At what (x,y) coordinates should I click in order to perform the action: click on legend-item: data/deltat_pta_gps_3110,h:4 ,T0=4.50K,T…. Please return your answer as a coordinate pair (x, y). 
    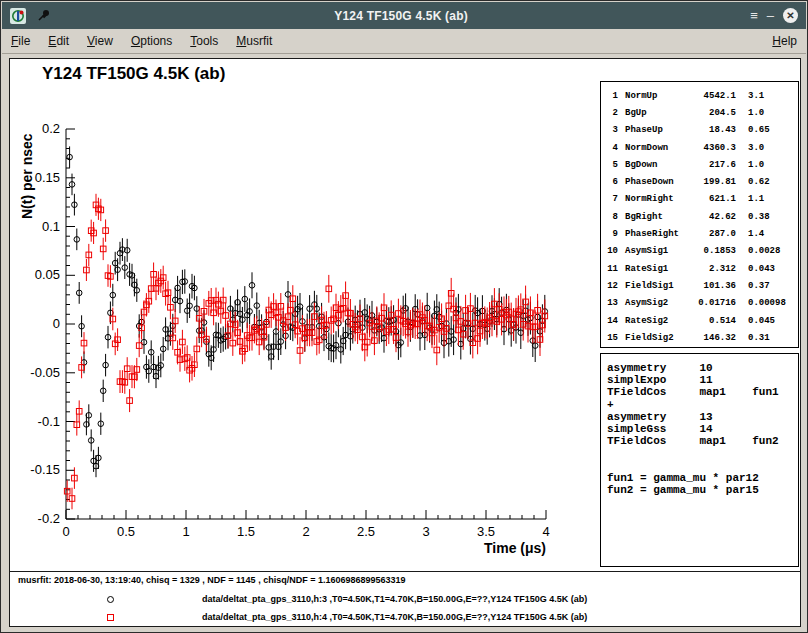
    Looking at the image, I should click on (347, 617).